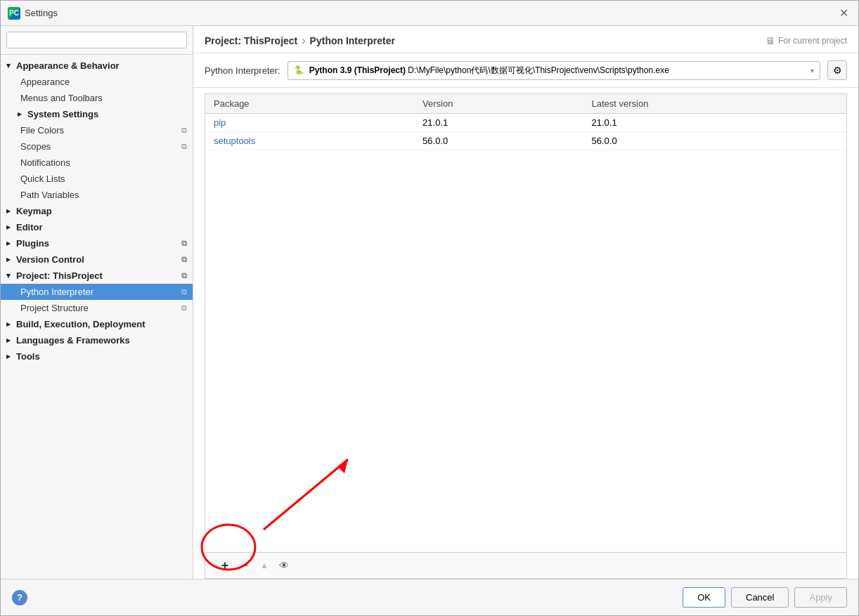  I want to click on package-name-setuptools: setuptools, so click(309, 141).